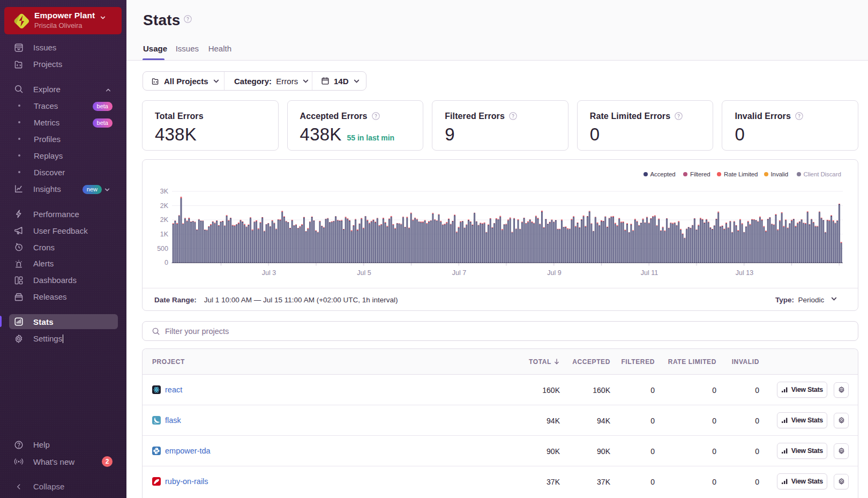 The height and width of the screenshot is (498, 868). Describe the element at coordinates (649, 273) in the screenshot. I see `svg-text: Jul 11` at that location.